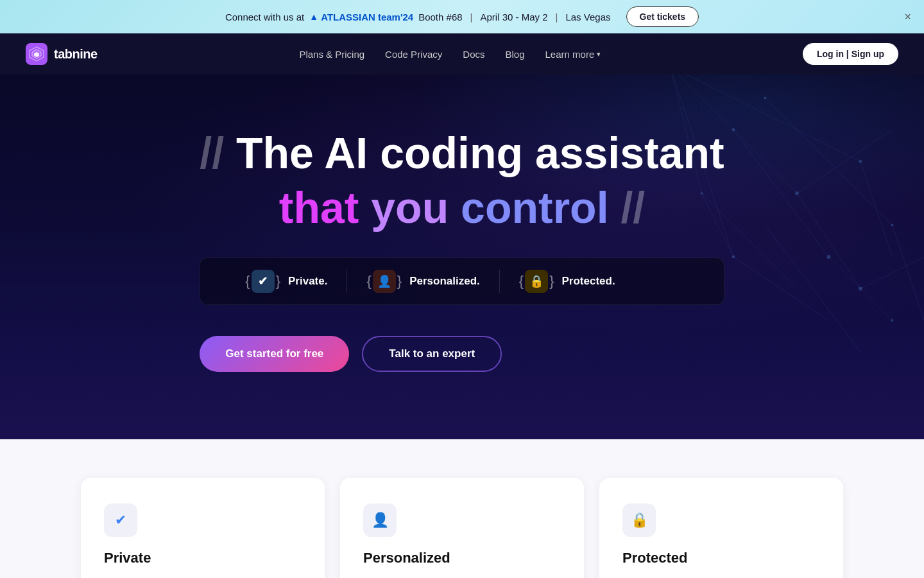 The image size is (924, 578). What do you see at coordinates (557, 17) in the screenshot?
I see `banner-sep2: |` at bounding box center [557, 17].